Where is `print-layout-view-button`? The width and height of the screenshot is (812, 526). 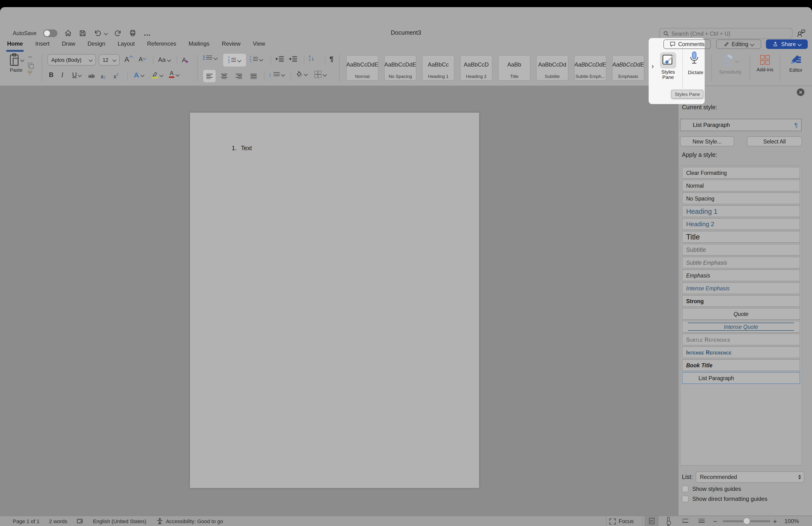 print-layout-view-button is located at coordinates (652, 521).